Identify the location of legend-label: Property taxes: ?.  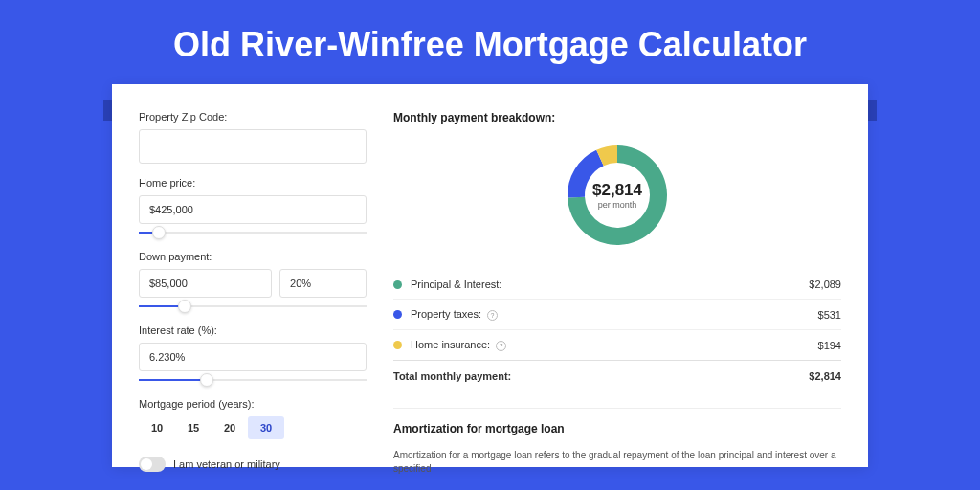
(454, 314).